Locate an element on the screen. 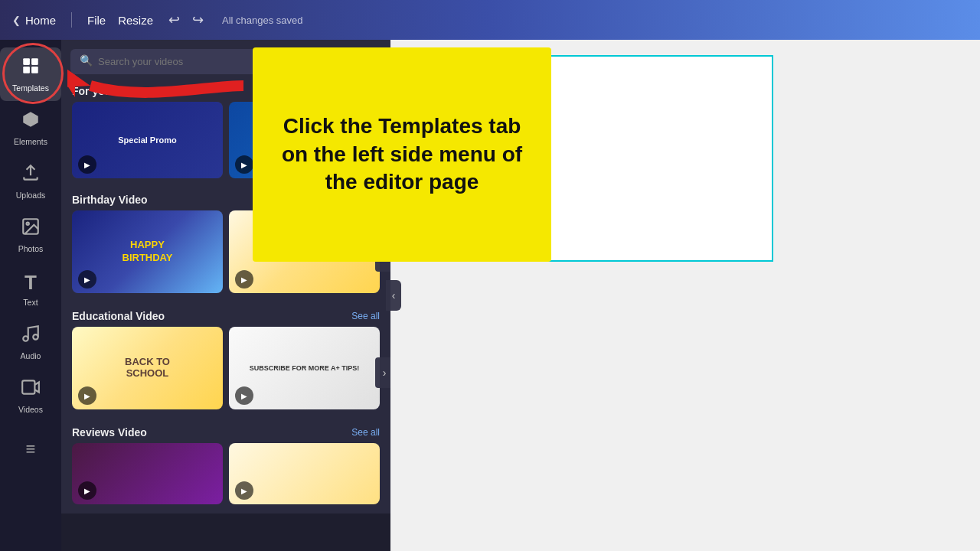  edu-card1-play-btn: ▶ is located at coordinates (87, 396).